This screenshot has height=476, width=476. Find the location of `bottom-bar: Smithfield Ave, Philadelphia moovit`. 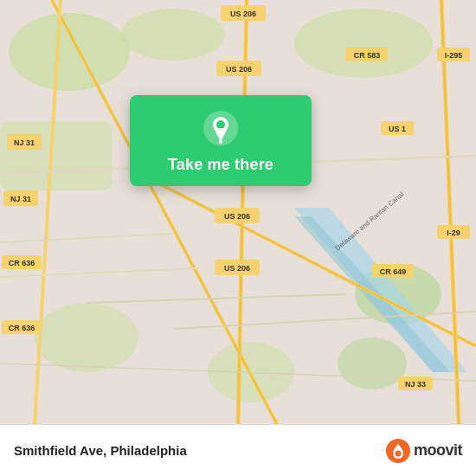

bottom-bar: Smithfield Ave, Philadelphia moovit is located at coordinates (238, 450).